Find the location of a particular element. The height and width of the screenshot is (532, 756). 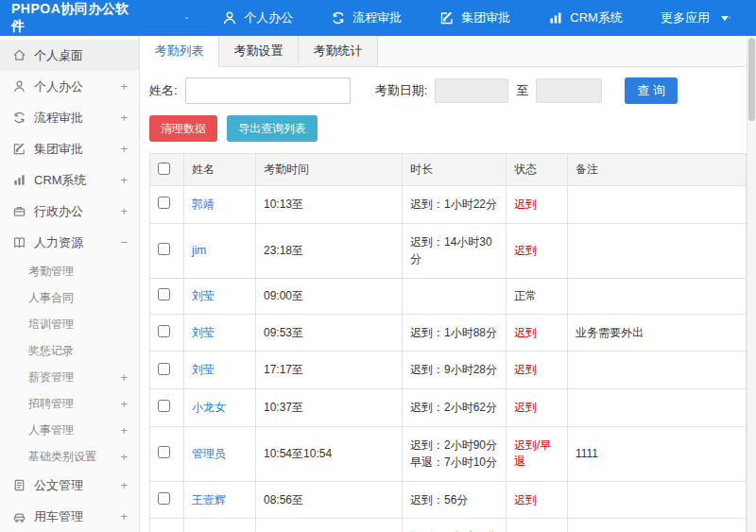

duration-cell: 迟到：9小时28分 is located at coordinates (455, 370).